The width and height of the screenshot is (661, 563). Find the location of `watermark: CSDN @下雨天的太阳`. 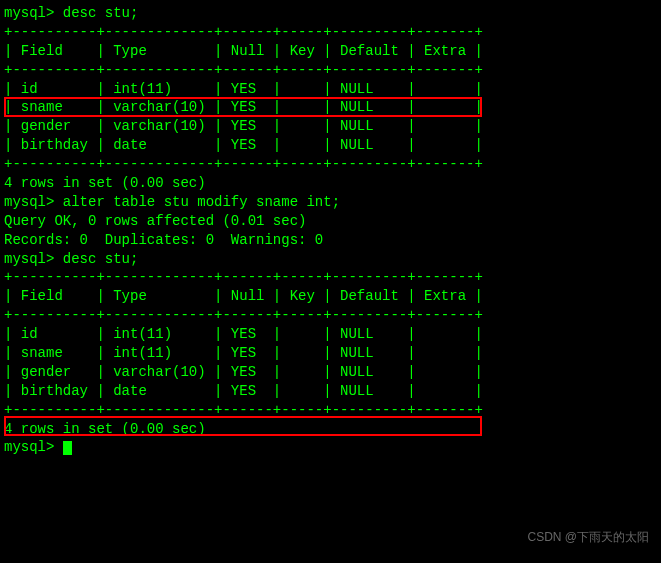

watermark: CSDN @下雨天的太阳 is located at coordinates (588, 537).